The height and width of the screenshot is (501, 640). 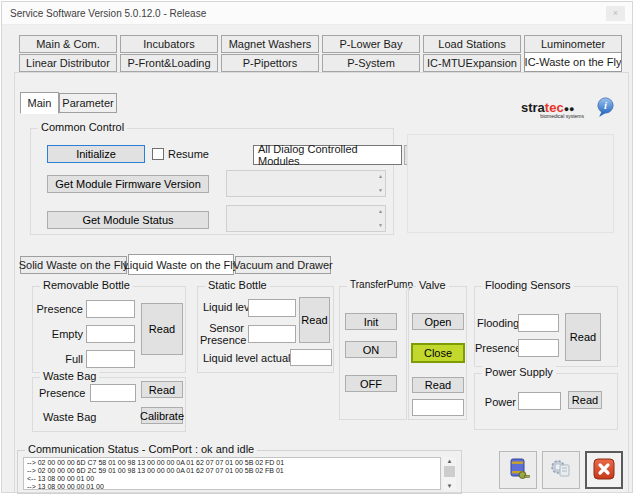 What do you see at coordinates (561, 470) in the screenshot?
I see `gear-document-icon` at bounding box center [561, 470].